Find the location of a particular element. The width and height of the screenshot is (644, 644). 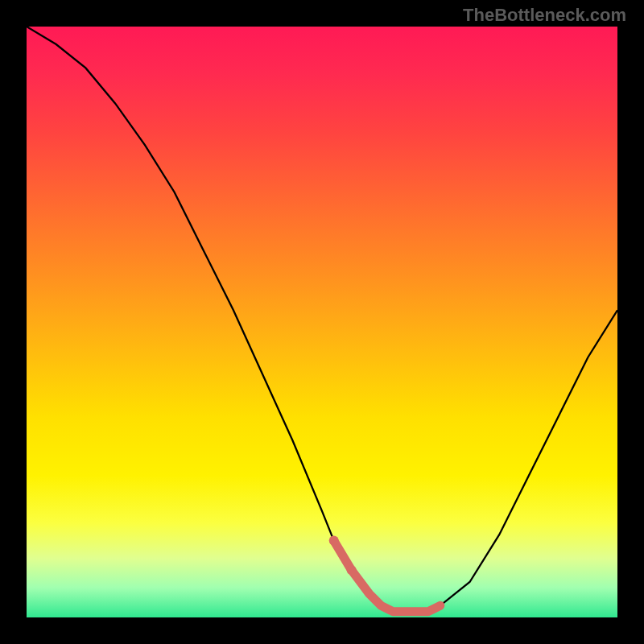

watermark-text: TheBottleneck.com is located at coordinates (544, 15).